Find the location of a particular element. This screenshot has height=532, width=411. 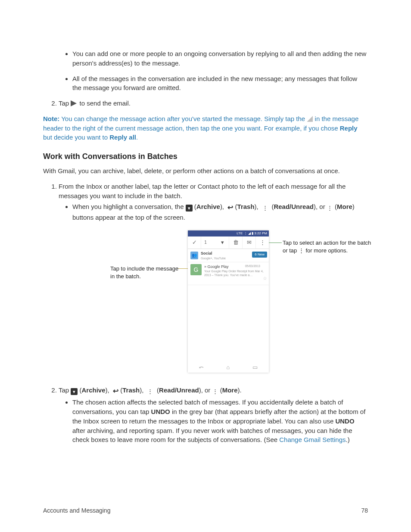

step-text-tail: to send the email. is located at coordinates (105, 103).